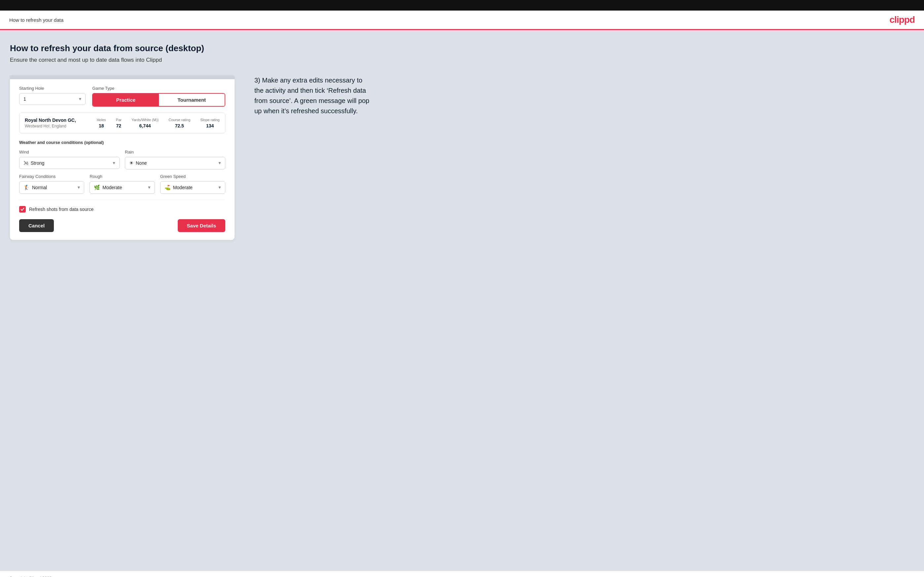 This screenshot has width=924, height=577. Describe the element at coordinates (119, 120) in the screenshot. I see `par-label: Par` at that location.